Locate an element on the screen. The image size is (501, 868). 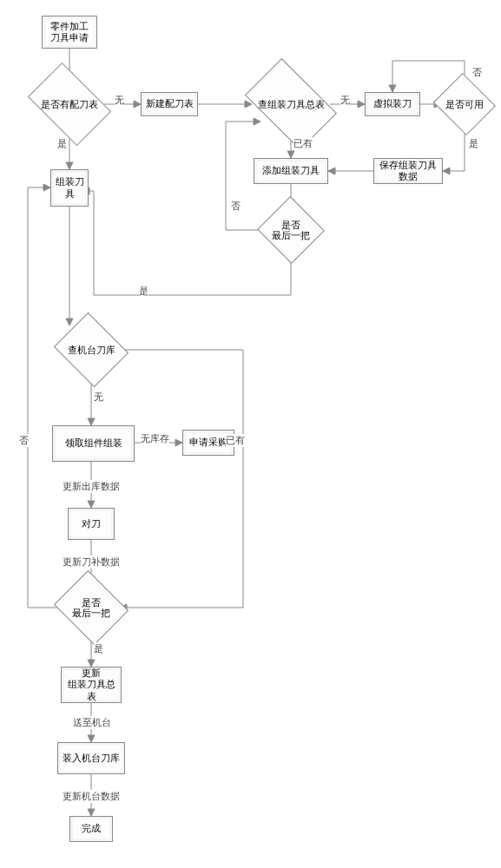
node-label: 装入机台刀库 is located at coordinates (91, 759).